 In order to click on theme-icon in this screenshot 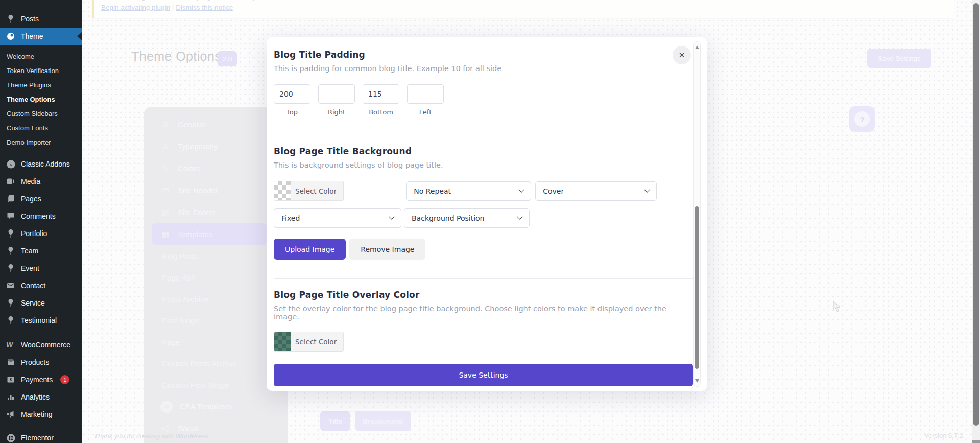, I will do `click(11, 36)`.